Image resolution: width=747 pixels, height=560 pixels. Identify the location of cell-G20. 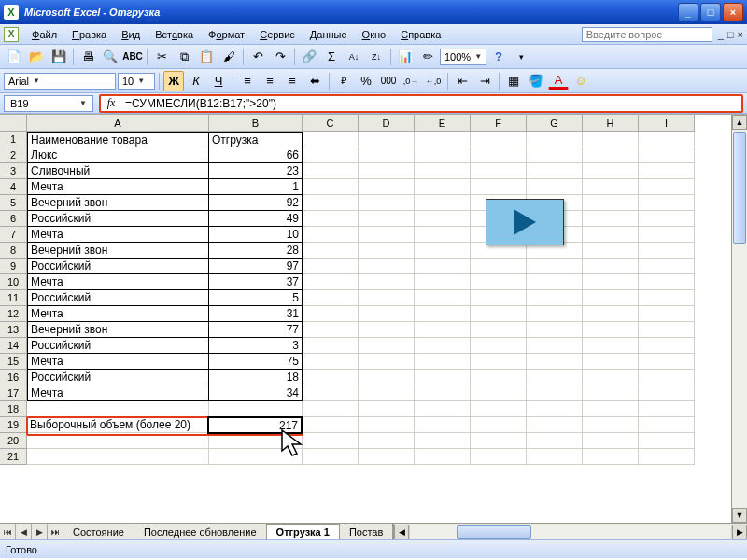
(555, 441).